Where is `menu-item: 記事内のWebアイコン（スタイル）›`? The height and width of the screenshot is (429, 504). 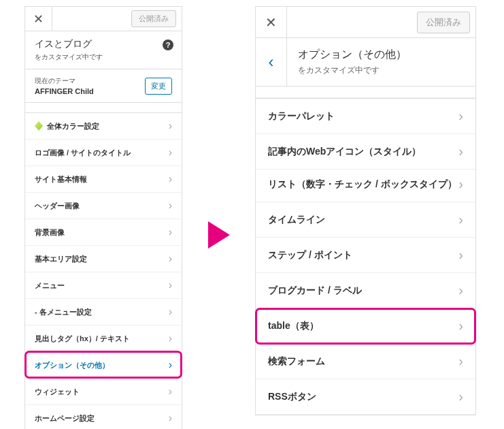
menu-item: 記事内のWebアイコン（スタイル）› is located at coordinates (366, 152).